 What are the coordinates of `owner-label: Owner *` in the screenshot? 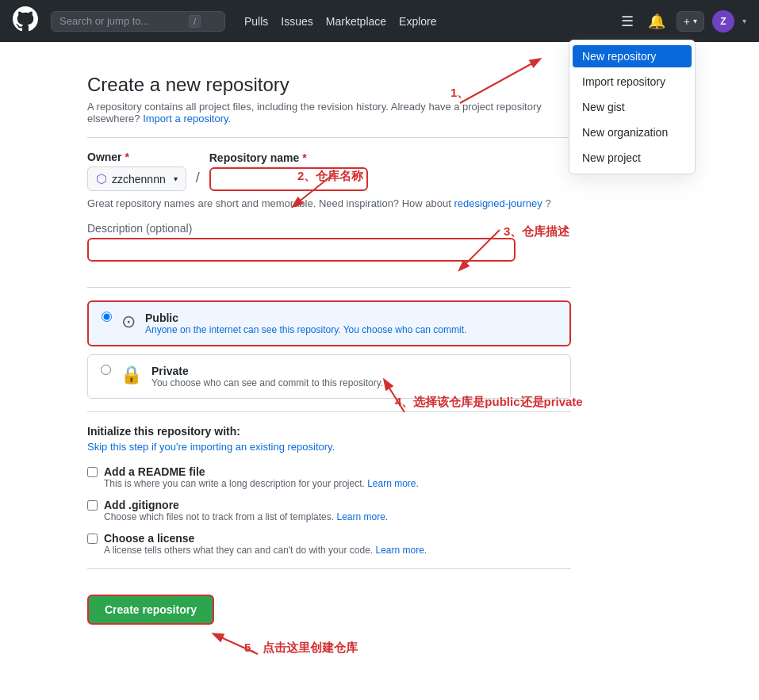 It's located at (136, 157).